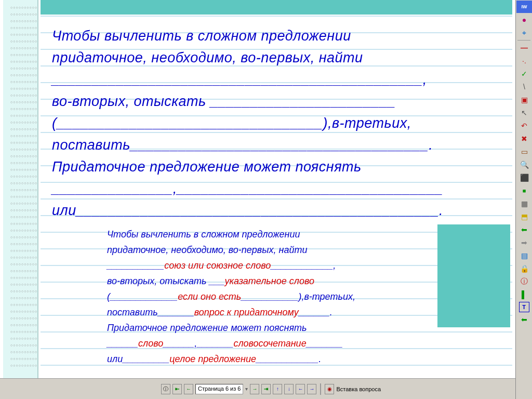  What do you see at coordinates (524, 217) in the screenshot?
I see `color-tool-icon: ⬒` at bounding box center [524, 217].